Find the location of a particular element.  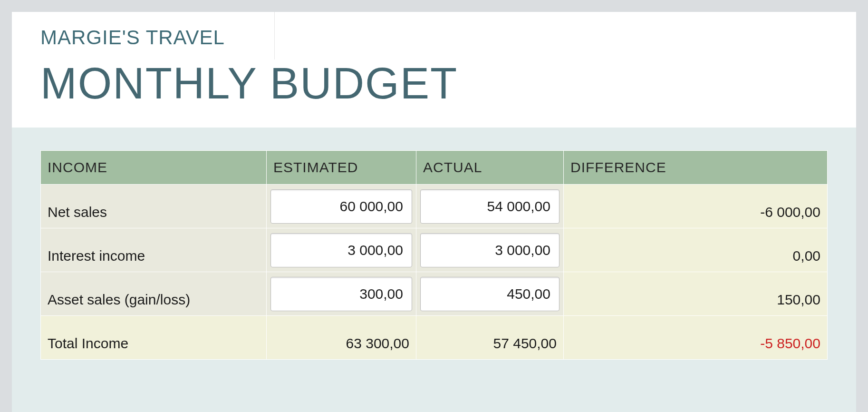

grid-divider is located at coordinates (275, 36).